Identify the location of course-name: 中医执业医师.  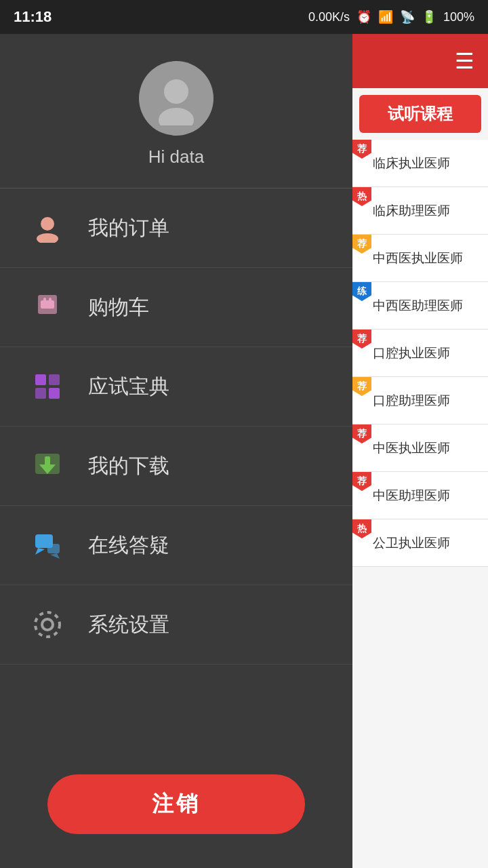
(411, 448).